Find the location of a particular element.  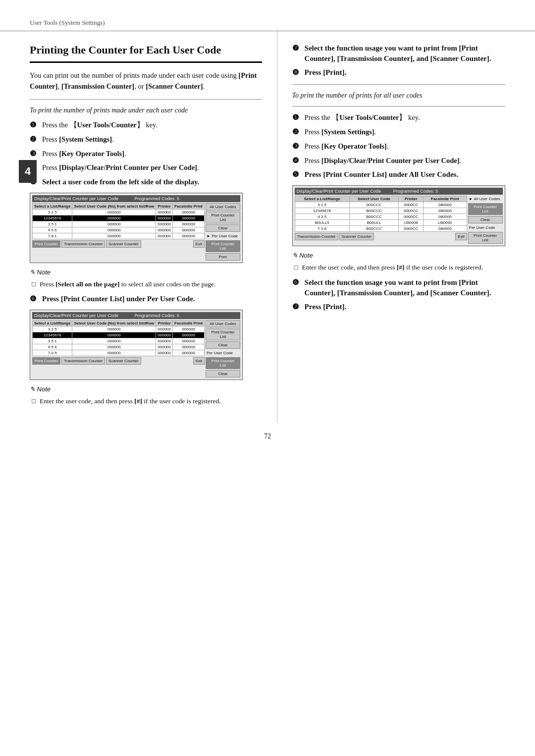

screen-2-btn-exit: Exit is located at coordinates (199, 361).